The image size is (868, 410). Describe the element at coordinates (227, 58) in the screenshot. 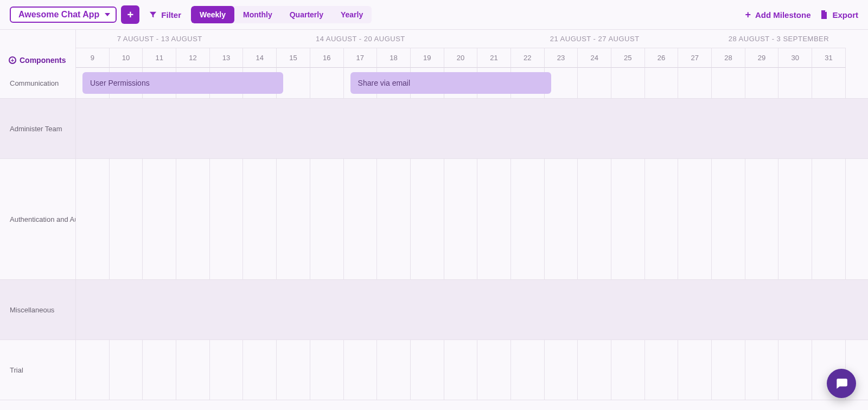

I see `day-header: 13` at that location.